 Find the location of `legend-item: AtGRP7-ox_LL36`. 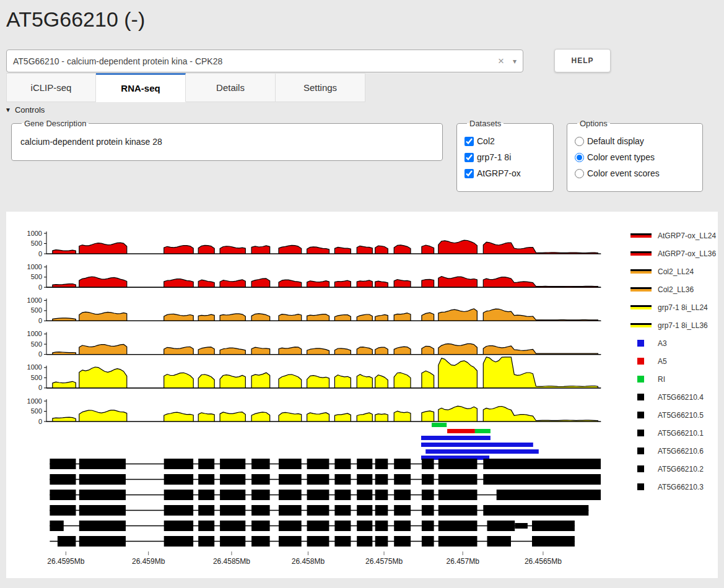

legend-item: AtGRP7-ox_LL36 is located at coordinates (674, 254).